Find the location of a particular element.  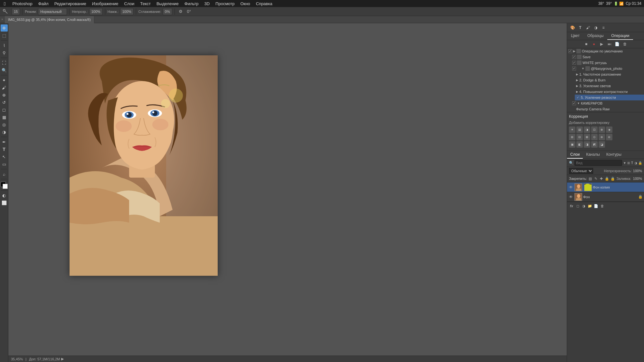

invert-icon: ⊜ is located at coordinates (609, 137).